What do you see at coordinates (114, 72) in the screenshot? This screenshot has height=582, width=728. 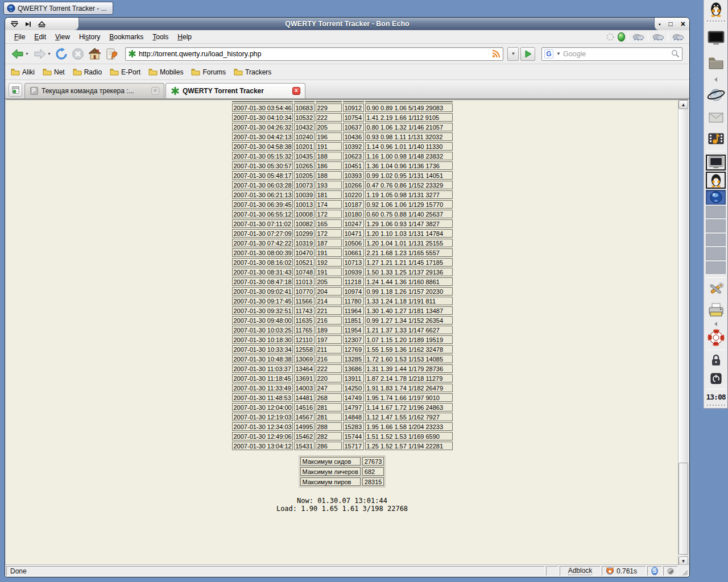 I see `folder-icon` at bounding box center [114, 72].